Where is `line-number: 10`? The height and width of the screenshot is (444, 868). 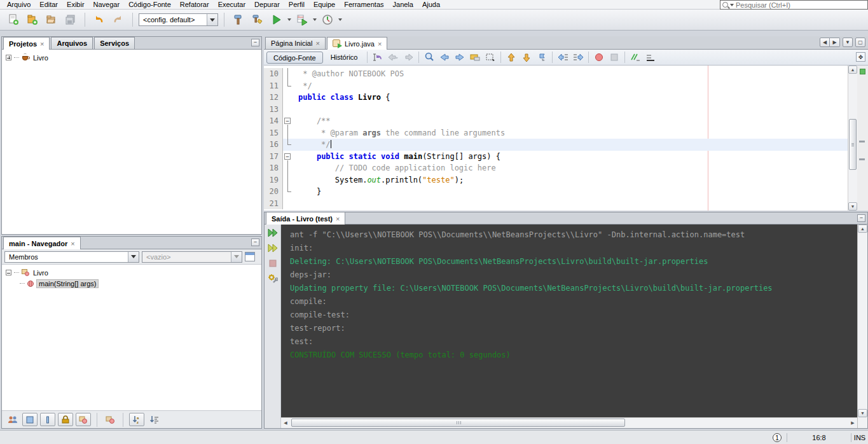 line-number: 10 is located at coordinates (273, 74).